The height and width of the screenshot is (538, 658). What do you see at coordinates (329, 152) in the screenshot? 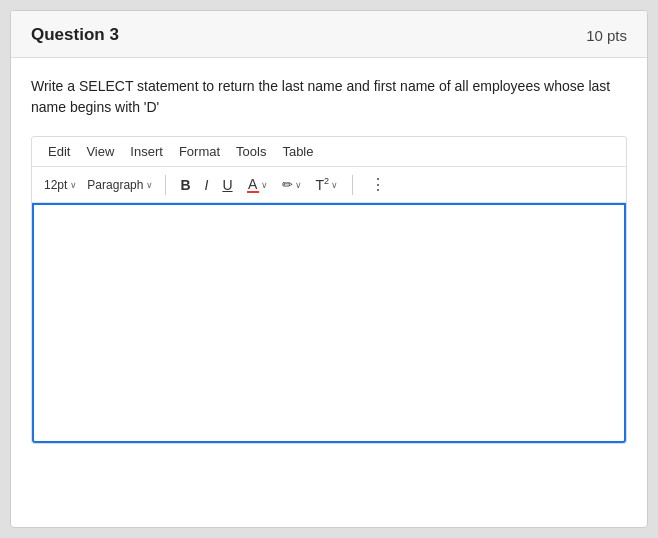
I see `editor-menubar: Edit View Insert Format Tools Table` at bounding box center [329, 152].